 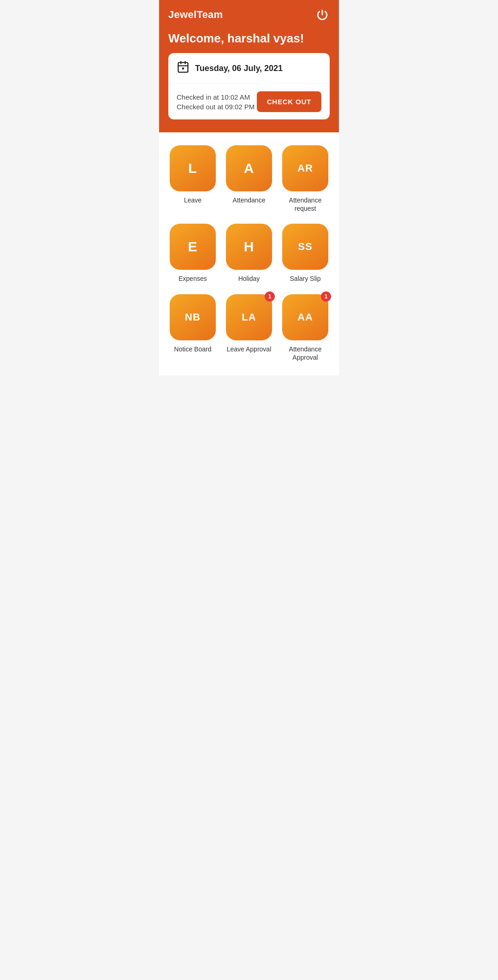 I want to click on icon-box-leave-approval: 1LA, so click(x=249, y=317).